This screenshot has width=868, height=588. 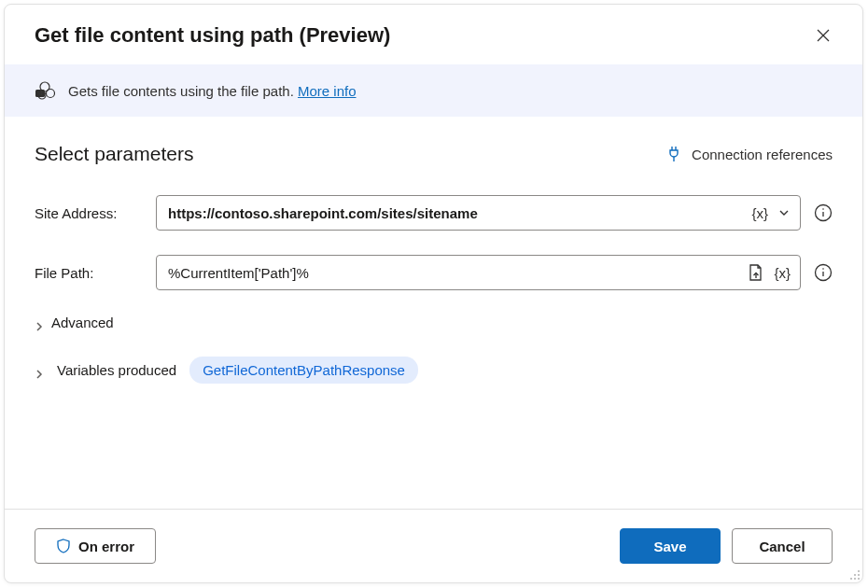 What do you see at coordinates (433, 213) in the screenshot?
I see `site-address-row: Site Address: {x}` at bounding box center [433, 213].